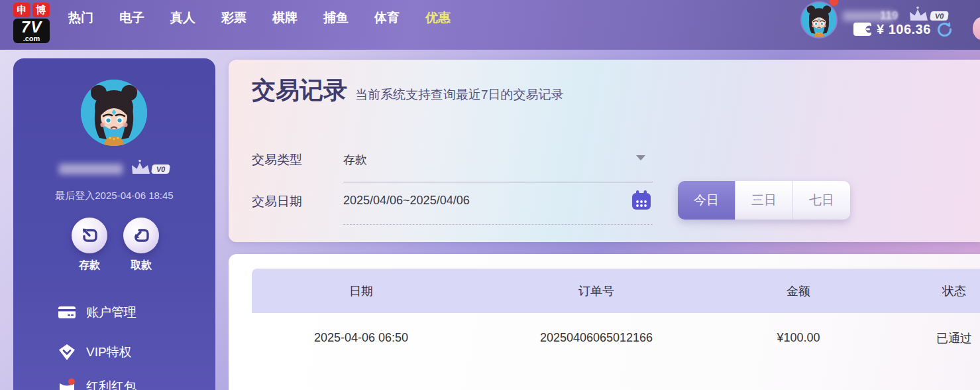 The width and height of the screenshot is (980, 390). I want to click on column-header-amount: 金额, so click(798, 291).